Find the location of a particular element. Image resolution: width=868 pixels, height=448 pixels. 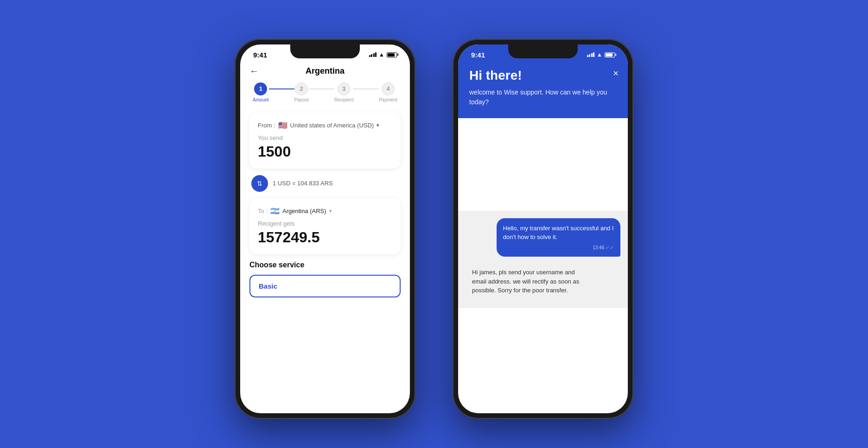

you-send-label: You send is located at coordinates (325, 138).